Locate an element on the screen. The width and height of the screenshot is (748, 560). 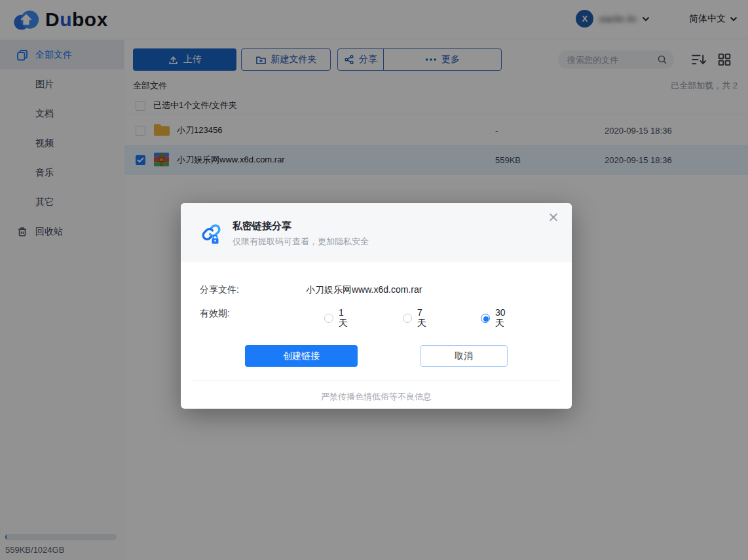
dialog-divider is located at coordinates (375, 381).